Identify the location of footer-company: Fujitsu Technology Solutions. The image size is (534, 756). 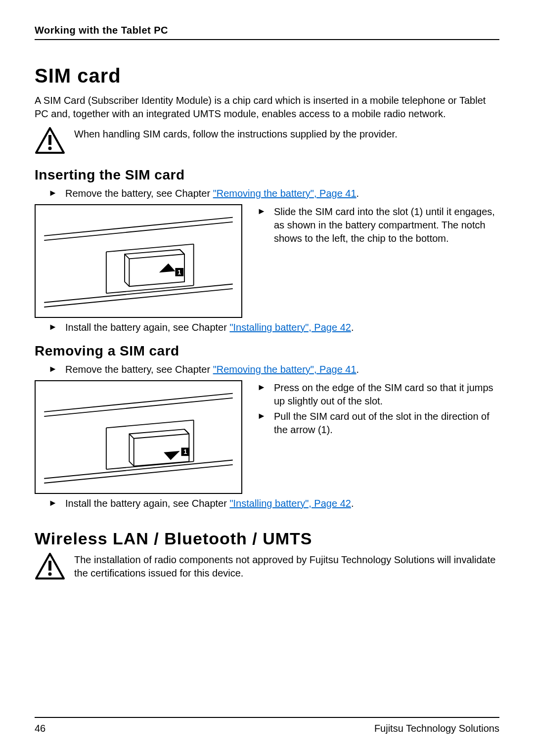
(437, 729).